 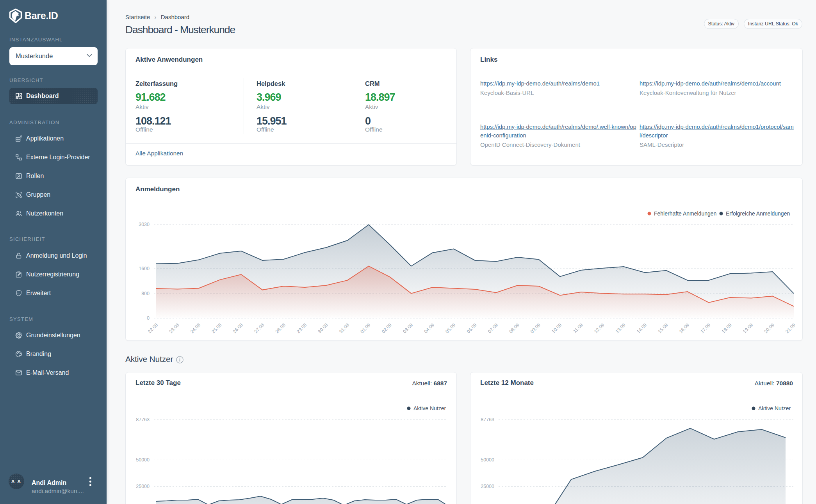 I want to click on svg-text: 31.08, so click(x=344, y=328).